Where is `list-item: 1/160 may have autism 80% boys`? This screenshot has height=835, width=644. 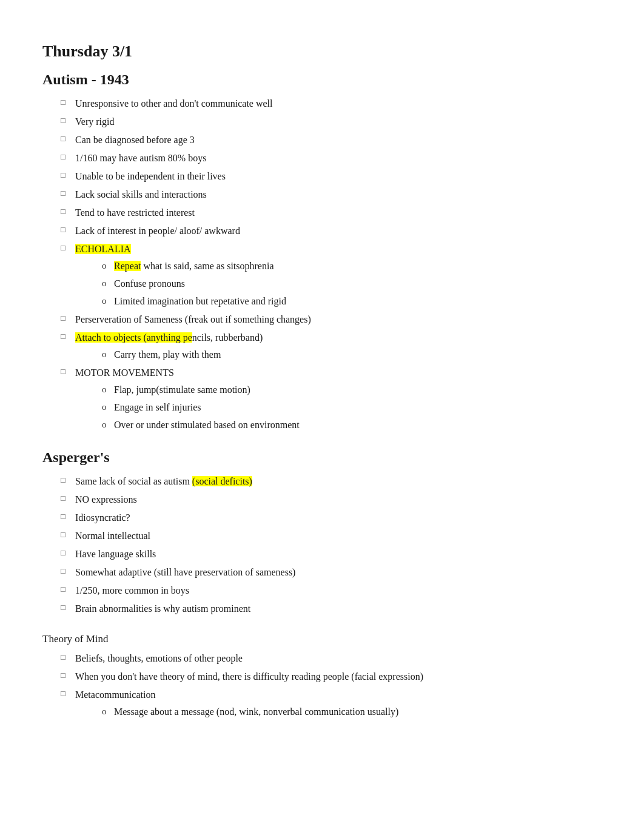 list-item: 1/160 may have autism 80% boys is located at coordinates (331, 158).